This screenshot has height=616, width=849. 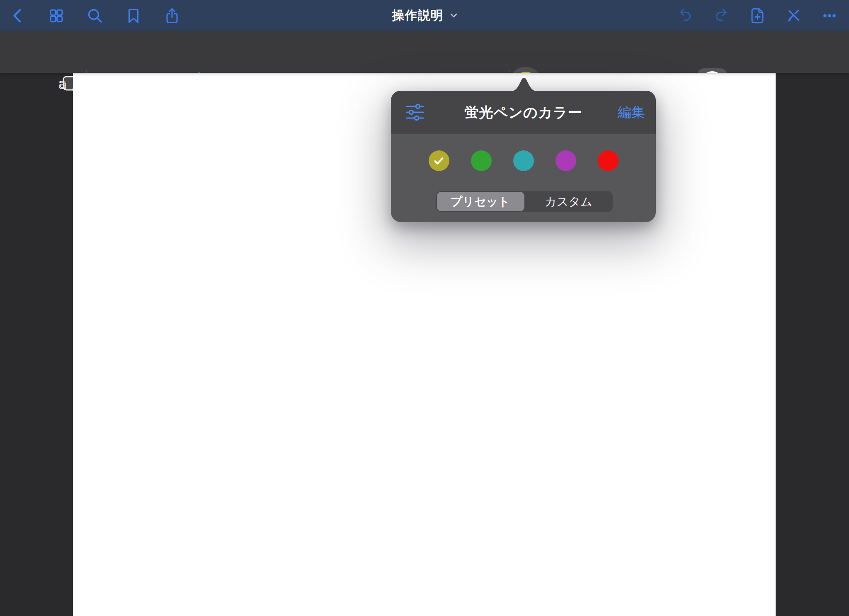 What do you see at coordinates (757, 16) in the screenshot?
I see `add-page-icon` at bounding box center [757, 16].